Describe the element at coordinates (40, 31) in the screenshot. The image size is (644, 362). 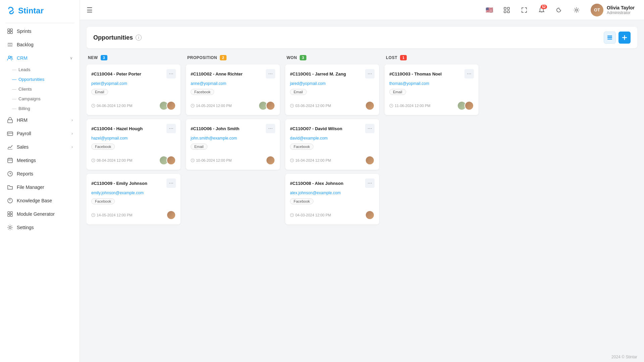
I see `sidebar-item-sprints: Sprints` at that location.